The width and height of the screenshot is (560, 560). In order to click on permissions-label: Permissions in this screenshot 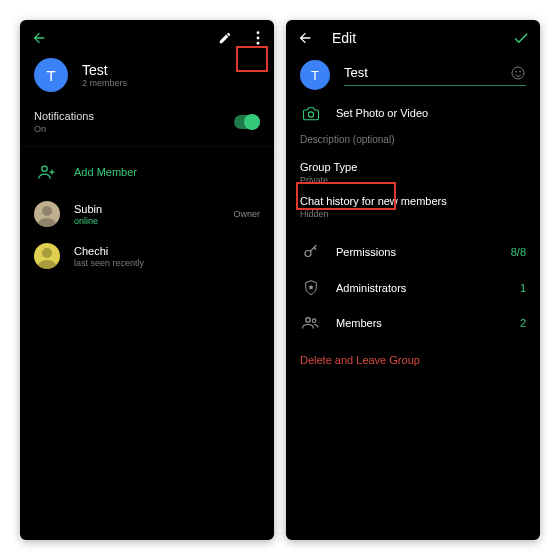, I will do `click(416, 252)`.